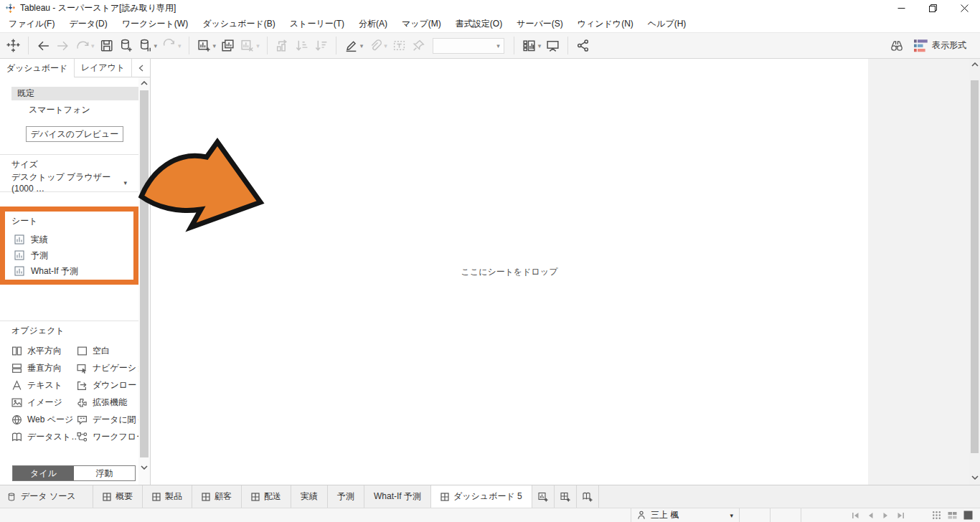 The image size is (980, 522). I want to click on canvas-scrollbar, so click(974, 272).